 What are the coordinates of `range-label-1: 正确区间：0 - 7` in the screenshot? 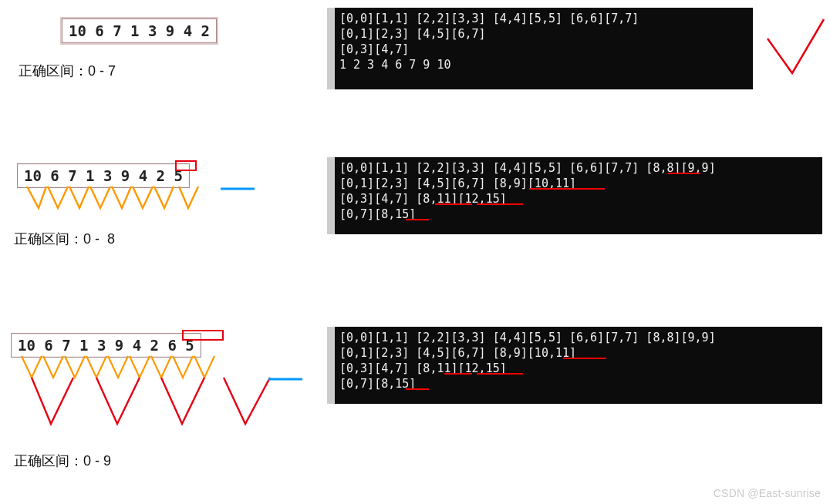 It's located at (67, 71).